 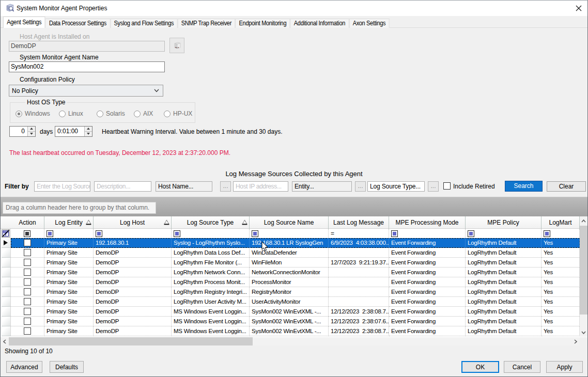 What do you see at coordinates (296, 292) in the screenshot?
I see `table-row: Primary SiteDemoDPLogRhythm Registry Int…` at bounding box center [296, 292].